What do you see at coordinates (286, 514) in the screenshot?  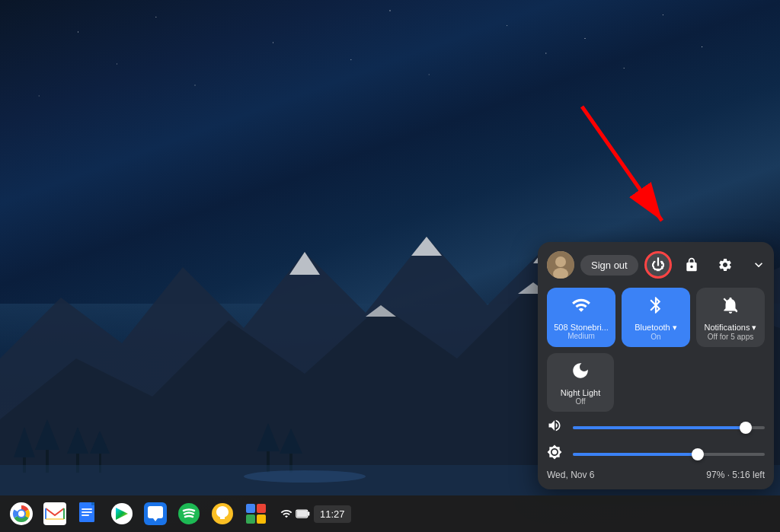 I see `wifi-indicator` at bounding box center [286, 514].